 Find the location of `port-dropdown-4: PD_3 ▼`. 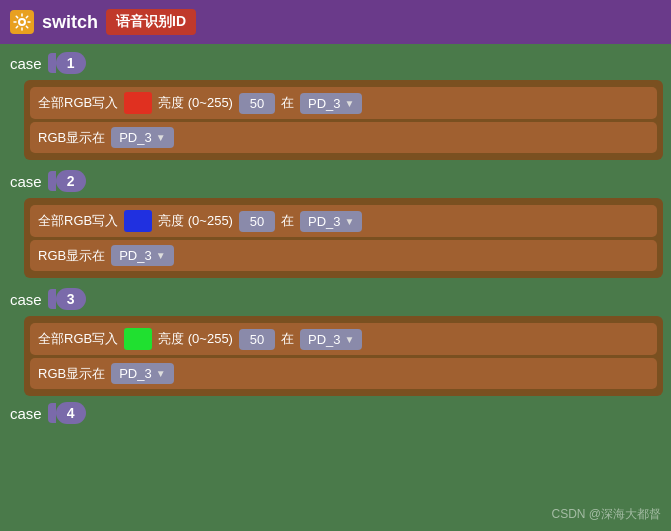

port-dropdown-4: PD_3 ▼ is located at coordinates (142, 256).